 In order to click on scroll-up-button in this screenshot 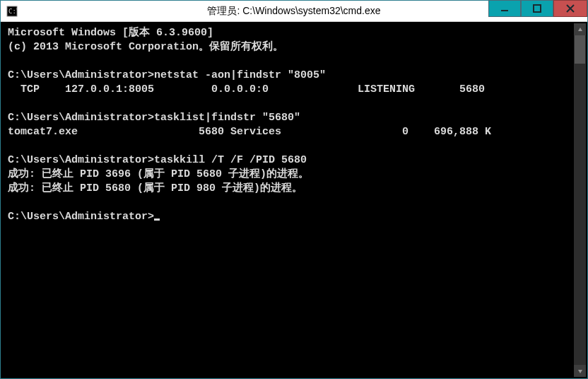, I will do `click(580, 30)`.